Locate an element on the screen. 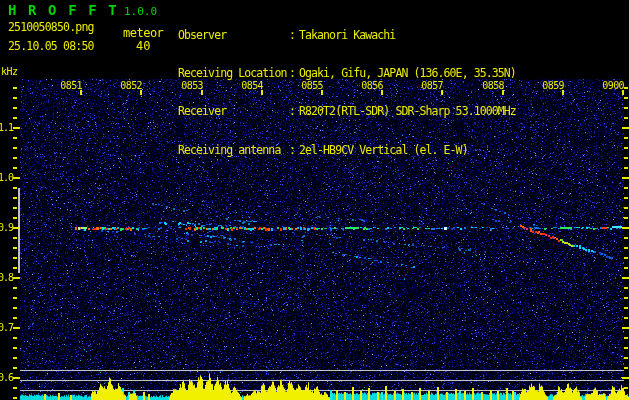 The height and width of the screenshot is (400, 629). mode-label: meteor is located at coordinates (143, 33).